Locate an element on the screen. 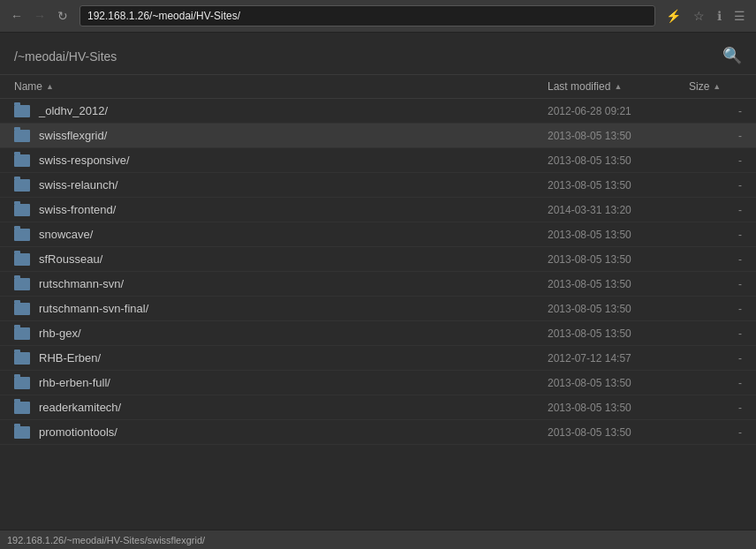 The image size is (756, 549). col-modified-header: Last modified ▲ is located at coordinates (618, 86).